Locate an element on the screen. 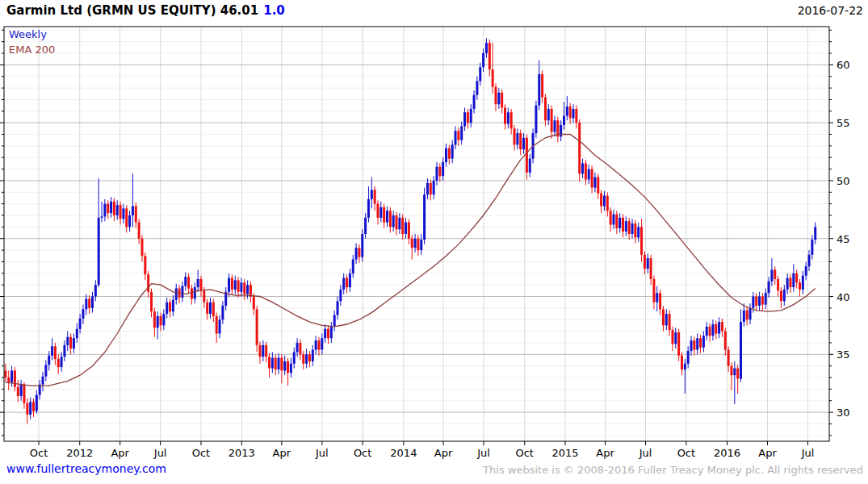 The image size is (868, 484). legend-weekly: Weekly is located at coordinates (27, 34).